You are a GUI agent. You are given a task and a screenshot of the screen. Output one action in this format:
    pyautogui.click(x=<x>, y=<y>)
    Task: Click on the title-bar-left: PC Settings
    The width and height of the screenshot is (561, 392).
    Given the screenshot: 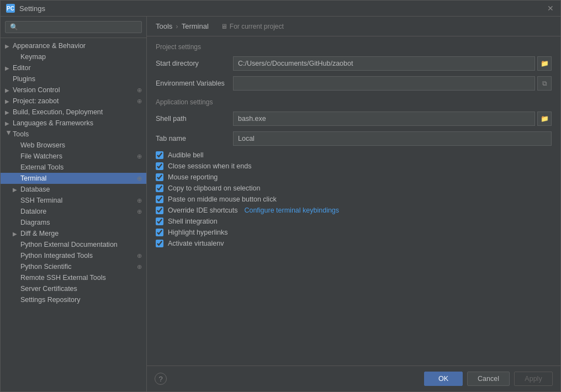 What is the action you would take?
    pyautogui.click(x=25, y=8)
    